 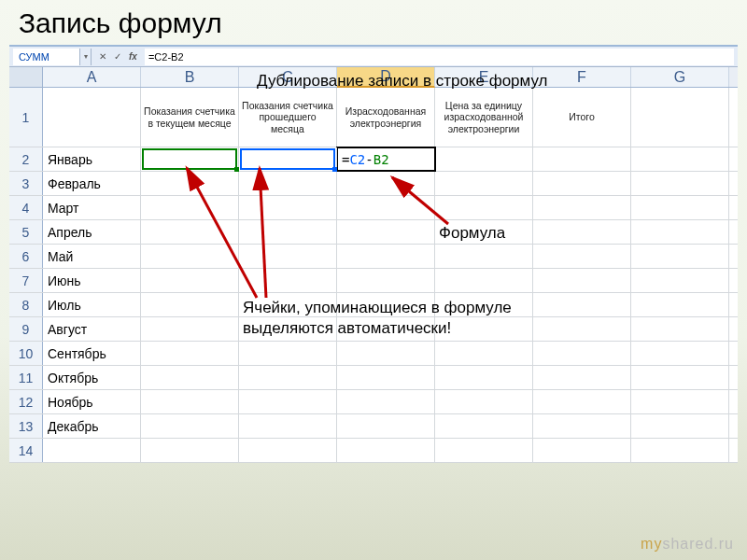 What do you see at coordinates (86, 57) in the screenshot?
I see `name-box-dropdown: ▾` at bounding box center [86, 57].